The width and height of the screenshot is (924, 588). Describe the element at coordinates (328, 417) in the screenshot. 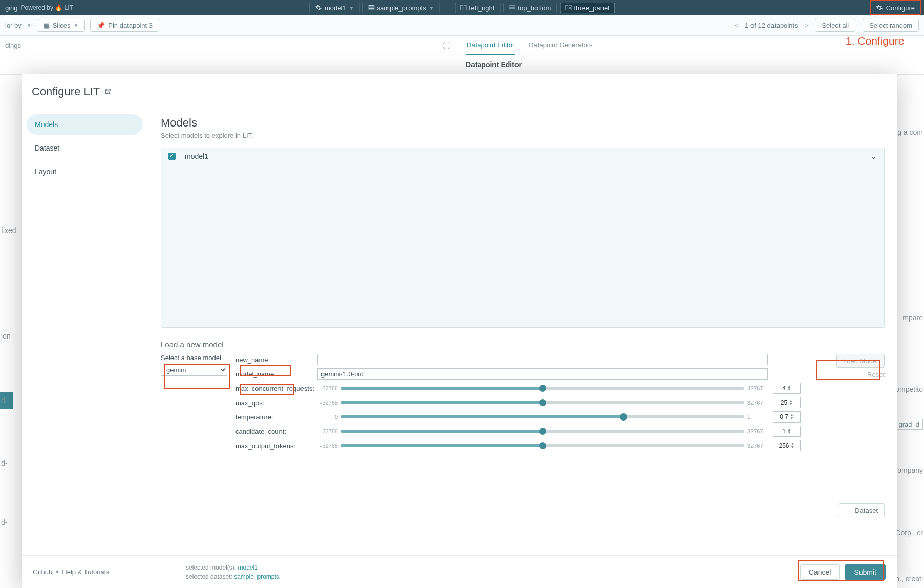

I see `slider-min: 0` at that location.